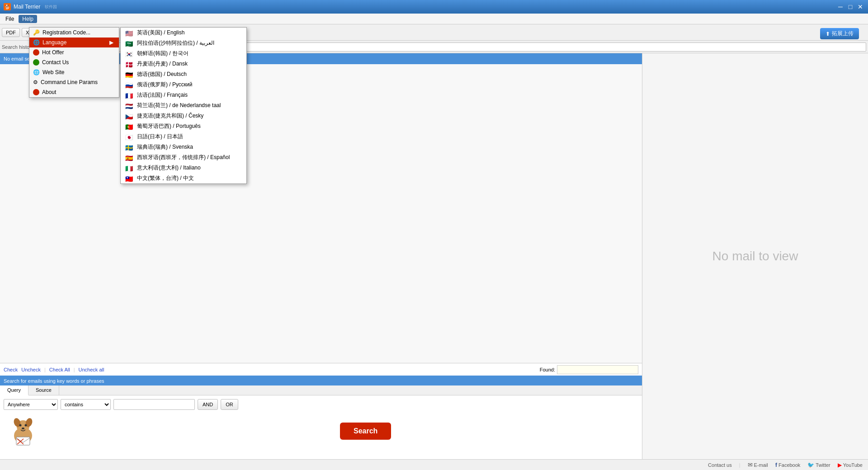 Image resolution: width=868 pixels, height=470 pixels. What do you see at coordinates (208, 404) in the screenshot?
I see `and-button: AND` at bounding box center [208, 404].